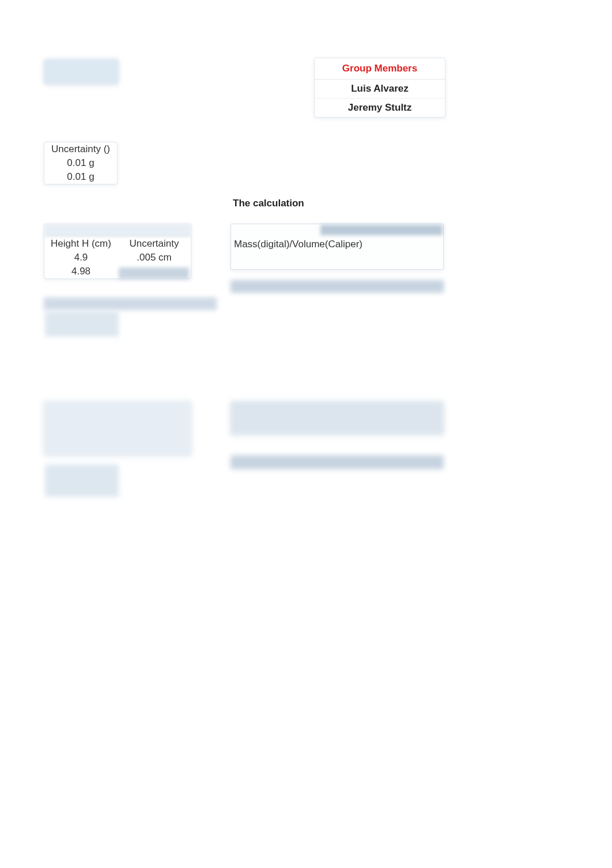 The height and width of the screenshot is (868, 612). What do you see at coordinates (154, 273) in the screenshot?
I see `blurred-cell` at bounding box center [154, 273].